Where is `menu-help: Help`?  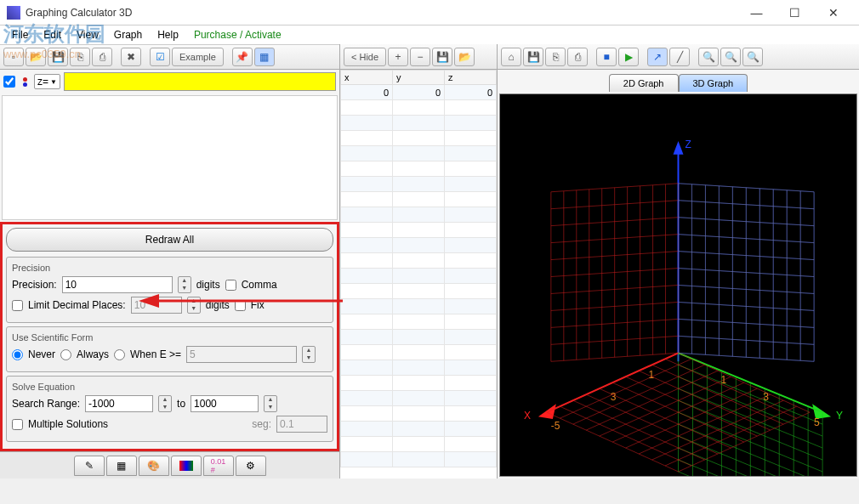
menu-help: Help is located at coordinates (168, 35).